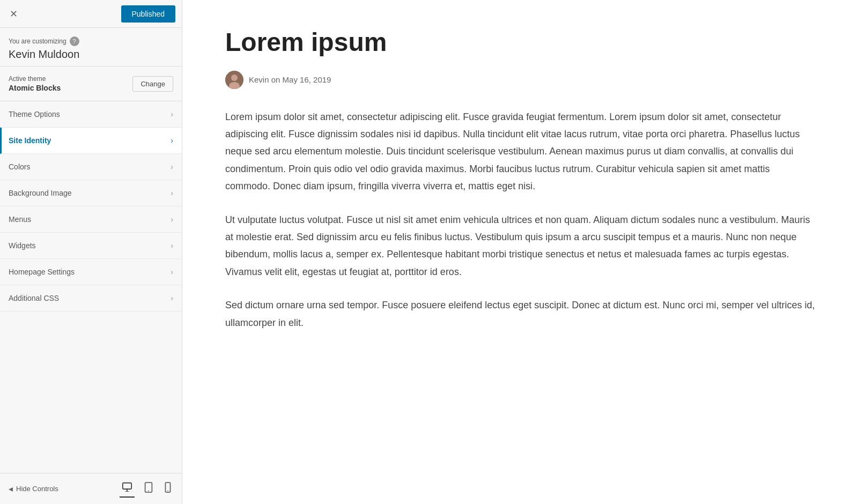  I want to click on nav-item-background-image: Background Image ›, so click(91, 193).